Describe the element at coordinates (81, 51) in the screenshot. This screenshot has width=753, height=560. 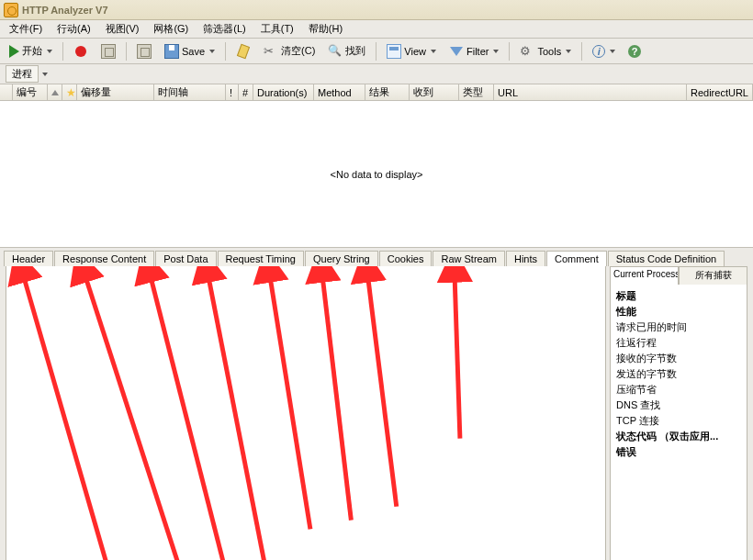
I see `record-button` at that location.